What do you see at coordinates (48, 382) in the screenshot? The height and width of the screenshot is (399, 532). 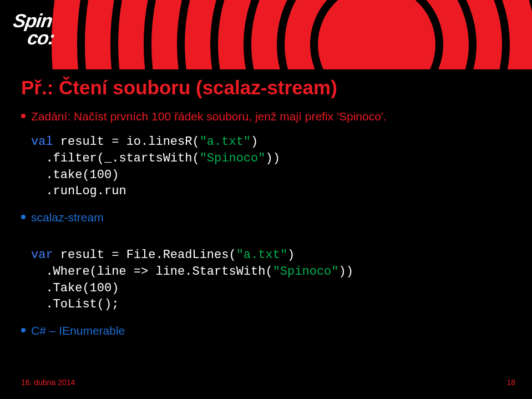 I see `footer-date: 16. dubna 2014` at bounding box center [48, 382].